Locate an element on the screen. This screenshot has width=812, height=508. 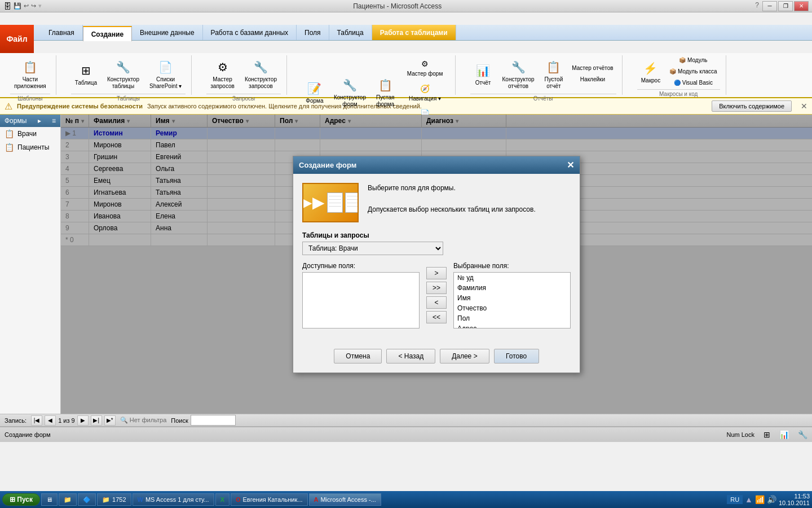
macro-btn: ⚡ Макрос is located at coordinates (651, 72).